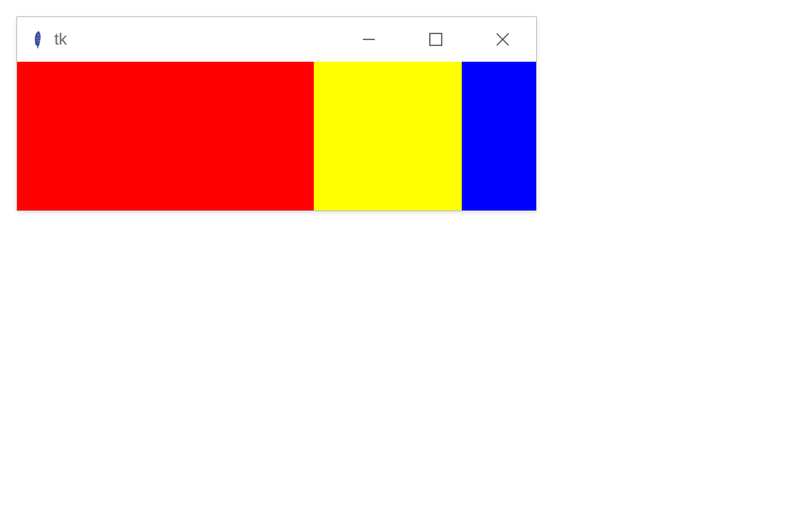  I want to click on minimize-button, so click(369, 39).